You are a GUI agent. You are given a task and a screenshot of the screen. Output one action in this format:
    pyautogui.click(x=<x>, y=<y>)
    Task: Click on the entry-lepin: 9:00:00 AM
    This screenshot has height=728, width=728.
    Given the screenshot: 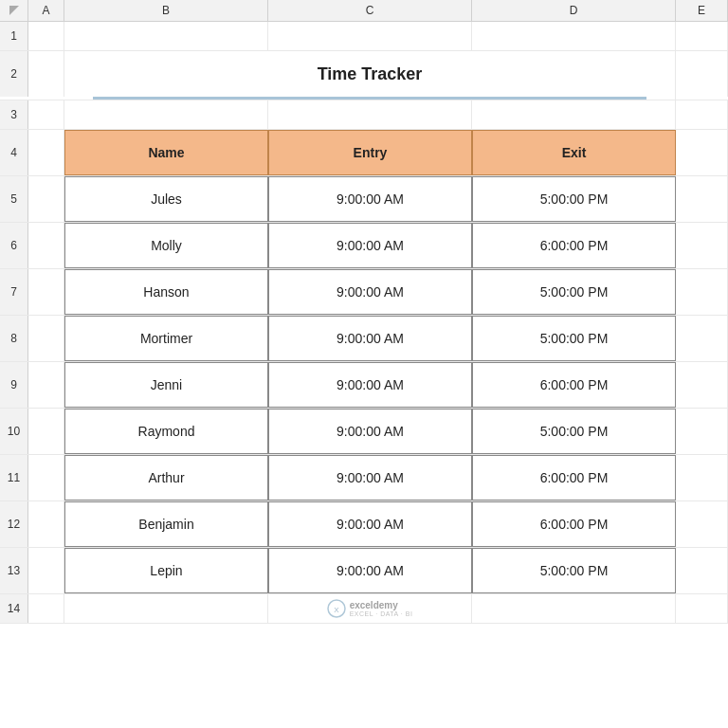 What is the action you would take?
    pyautogui.click(x=370, y=571)
    